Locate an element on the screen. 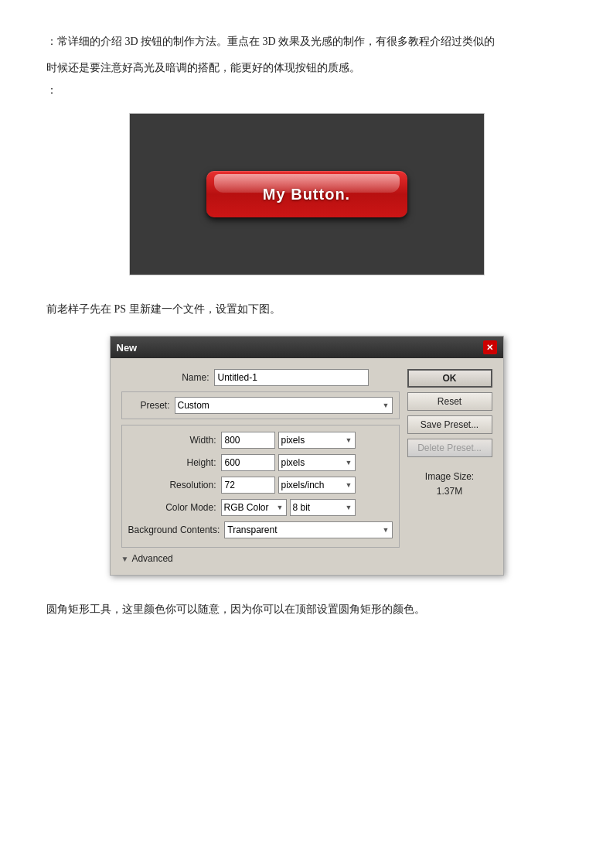 This screenshot has width=613, height=868. image-size-section: Image Size: 1.37M is located at coordinates (450, 484).